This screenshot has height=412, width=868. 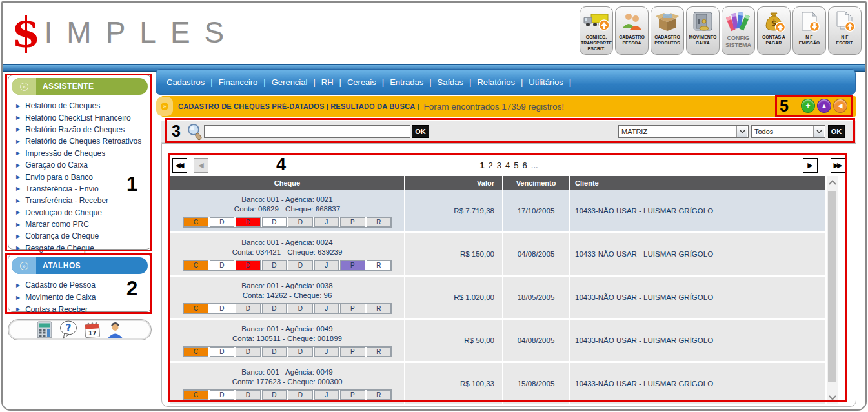 I want to click on menu-item-gerencial: Gerencial, so click(x=290, y=83).